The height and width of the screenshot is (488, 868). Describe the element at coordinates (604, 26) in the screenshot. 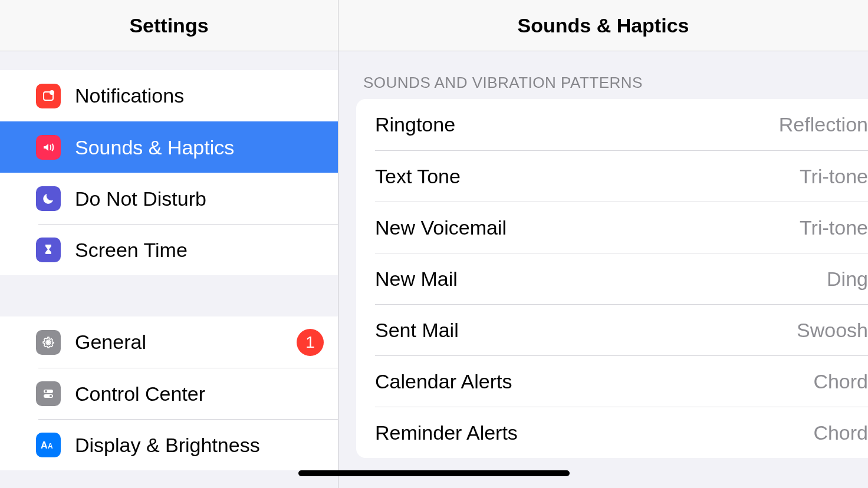

I see `detail-title: Sounds & Haptics` at that location.